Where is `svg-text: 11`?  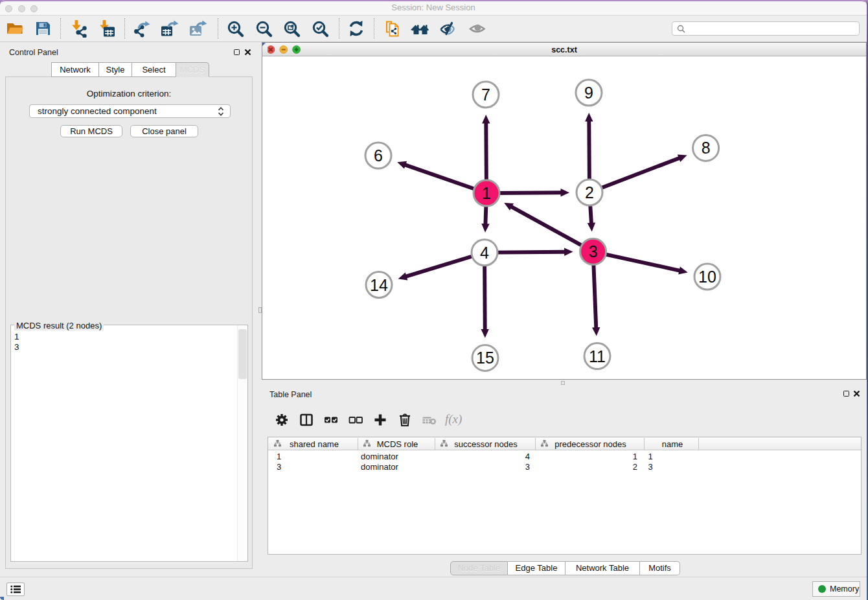 svg-text: 11 is located at coordinates (597, 356).